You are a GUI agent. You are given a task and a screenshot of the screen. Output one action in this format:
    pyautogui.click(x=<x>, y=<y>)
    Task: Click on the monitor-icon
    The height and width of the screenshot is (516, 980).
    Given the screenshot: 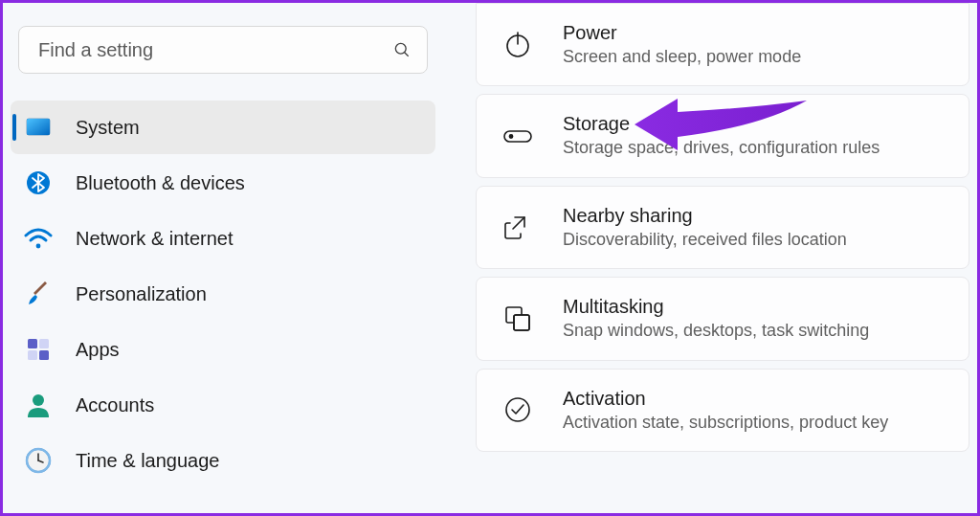 What is the action you would take?
    pyautogui.click(x=38, y=127)
    